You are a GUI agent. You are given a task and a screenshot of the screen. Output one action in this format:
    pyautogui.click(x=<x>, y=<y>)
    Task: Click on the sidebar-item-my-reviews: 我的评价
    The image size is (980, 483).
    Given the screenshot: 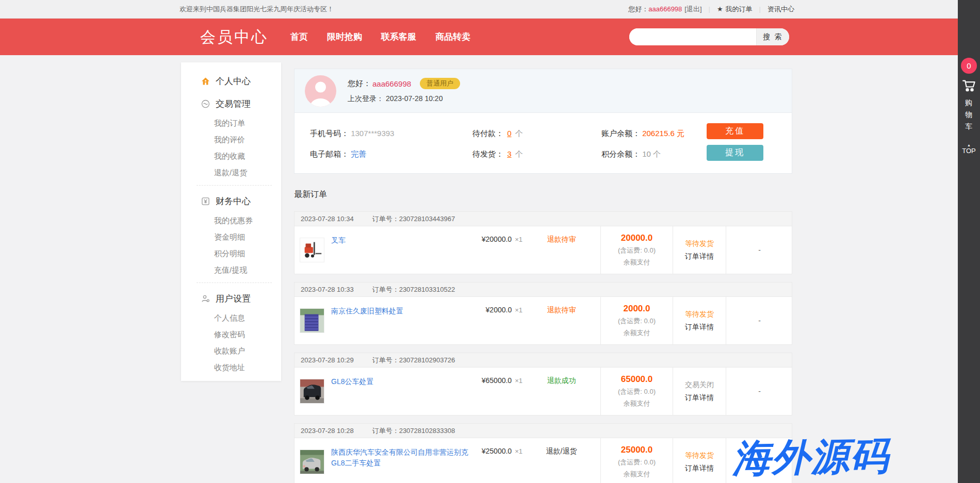 What is the action you would take?
    pyautogui.click(x=231, y=140)
    